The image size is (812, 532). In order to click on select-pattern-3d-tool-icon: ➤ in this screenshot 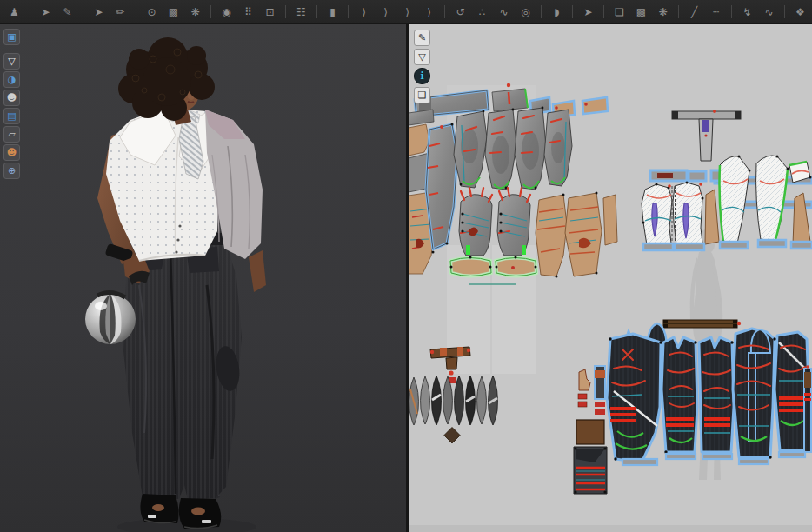, I will do `click(99, 12)`.